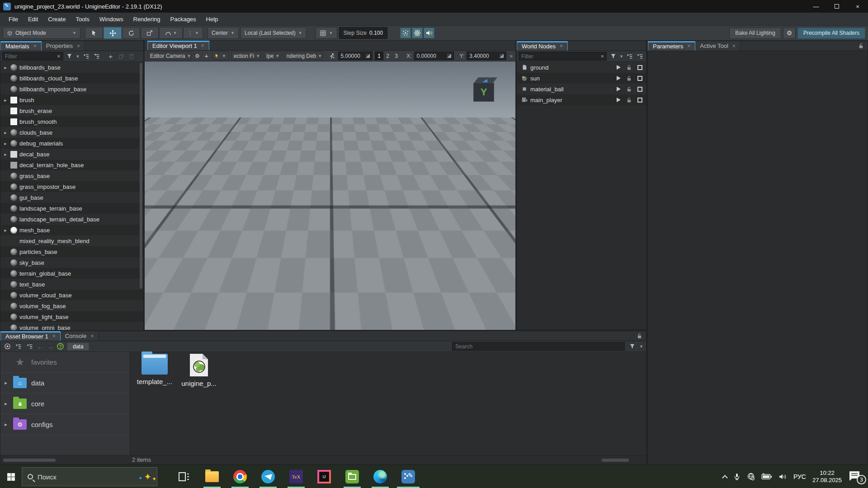 This screenshot has width=868, height=488. Describe the element at coordinates (324, 477) in the screenshot. I see `taskbar-app-intellij: IJ` at that location.